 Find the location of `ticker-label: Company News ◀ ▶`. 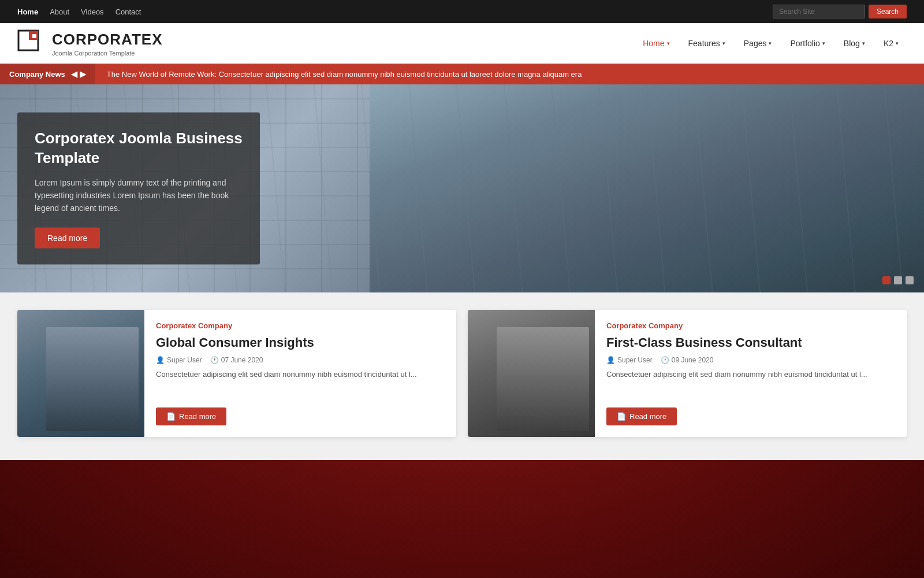

ticker-label: Company News ◀ ▶ is located at coordinates (47, 74).